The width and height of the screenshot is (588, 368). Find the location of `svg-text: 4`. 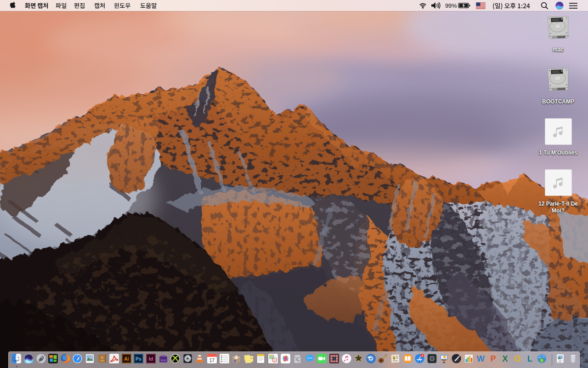

svg-text: 4 is located at coordinates (423, 355).